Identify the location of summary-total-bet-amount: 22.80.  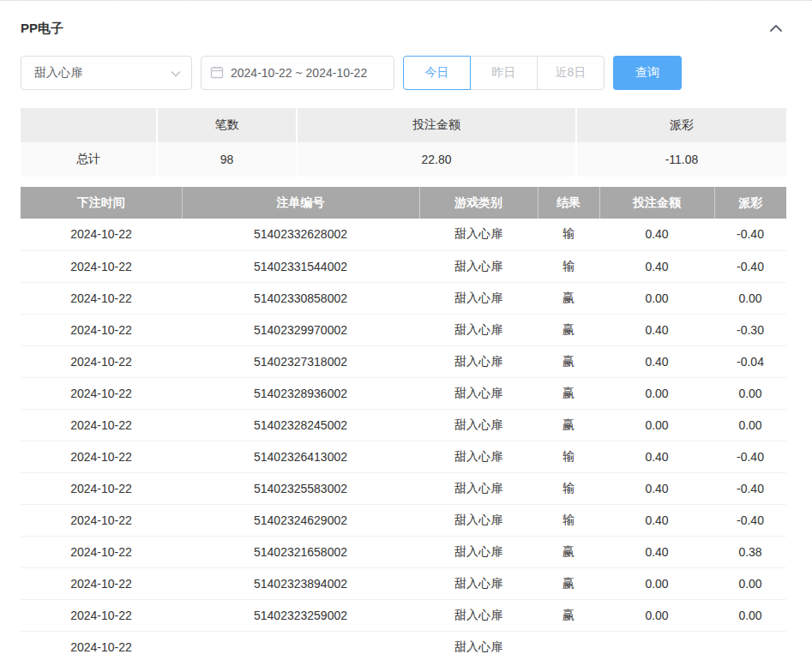
(437, 159).